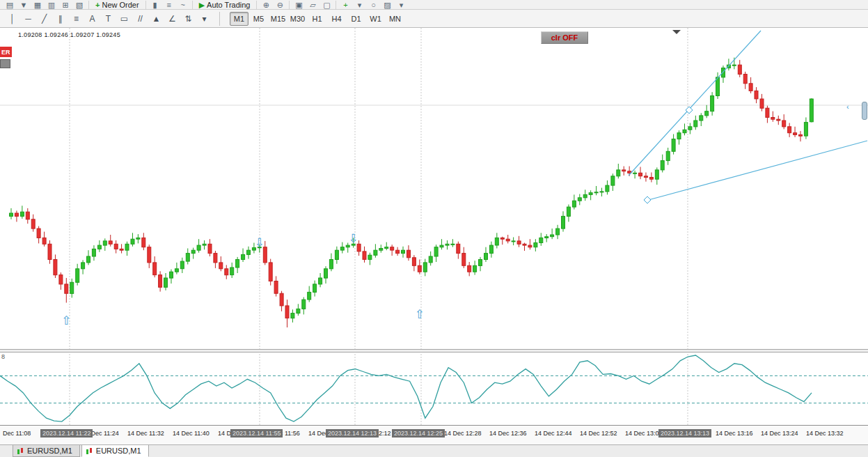 The height and width of the screenshot is (457, 868). I want to click on auto-trading-icon: ▶, so click(202, 5).